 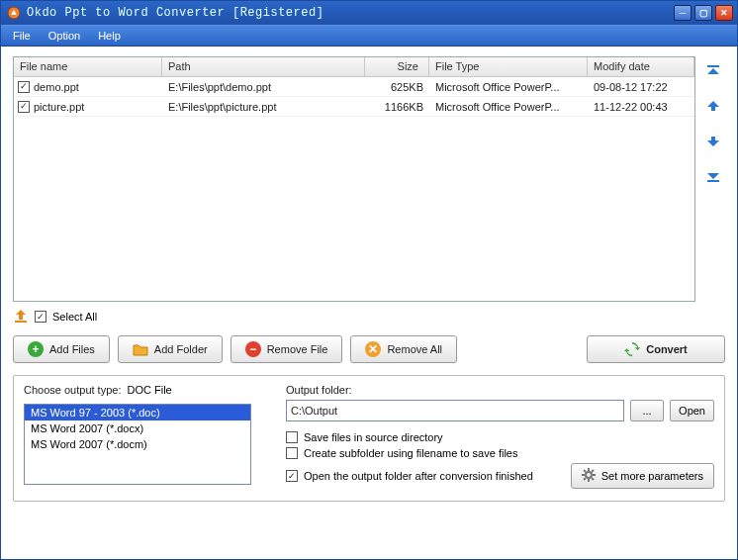 I want to click on table-header: File name Path Size File Type Modify dat…, so click(x=354, y=67).